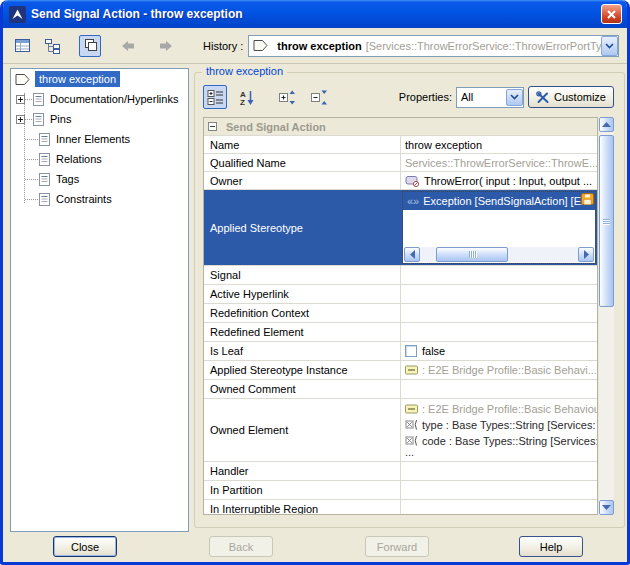 The height and width of the screenshot is (565, 630). What do you see at coordinates (501, 441) in the screenshot?
I see `owned-element-item: code : Base Types::String [Services:` at bounding box center [501, 441].